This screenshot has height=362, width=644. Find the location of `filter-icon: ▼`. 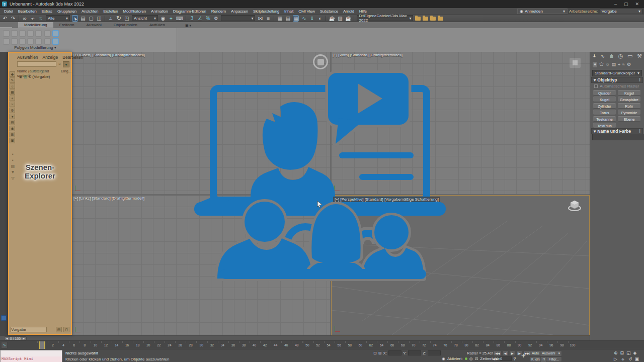

filter-icon: ▼ is located at coordinates (66, 64).